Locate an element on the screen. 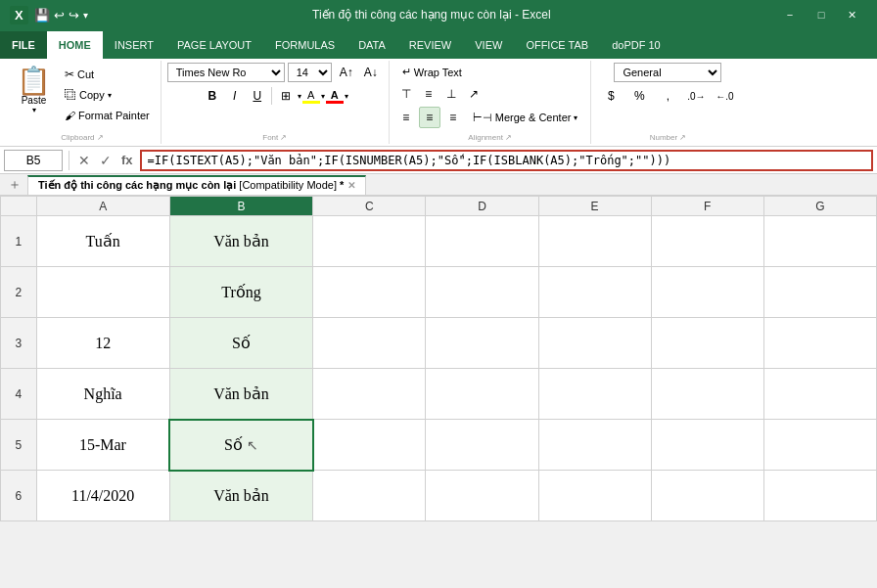  clipboard-expand-icon: ↗ is located at coordinates (100, 137).